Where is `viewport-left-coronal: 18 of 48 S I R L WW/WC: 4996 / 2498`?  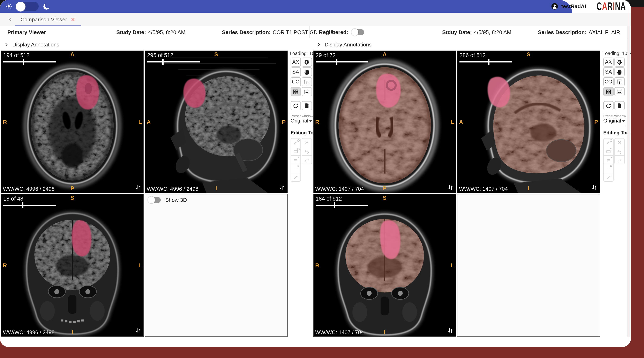 viewport-left-coronal: 18 of 48 S I R L WW/WC: 4996 / 2498 is located at coordinates (72, 266).